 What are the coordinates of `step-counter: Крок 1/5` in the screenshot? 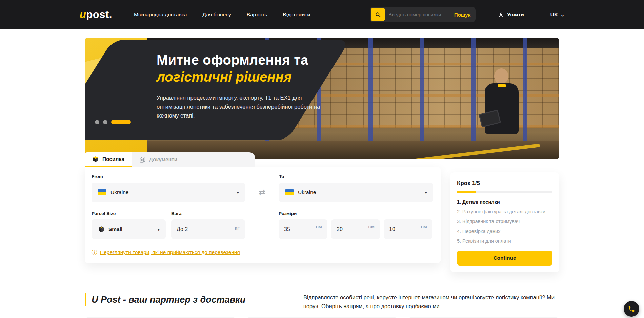 It's located at (505, 183).